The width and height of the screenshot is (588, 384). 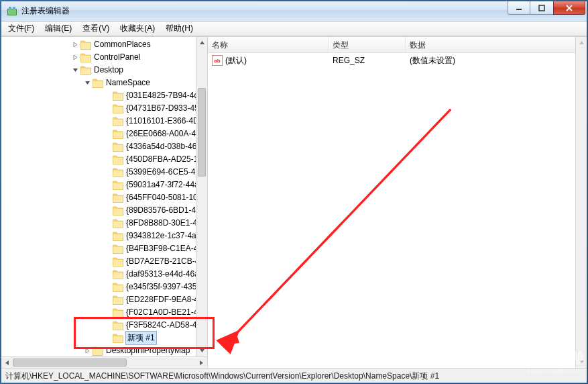 What do you see at coordinates (58, 28) in the screenshot?
I see `menu-edit: 编辑(E)` at bounding box center [58, 28].